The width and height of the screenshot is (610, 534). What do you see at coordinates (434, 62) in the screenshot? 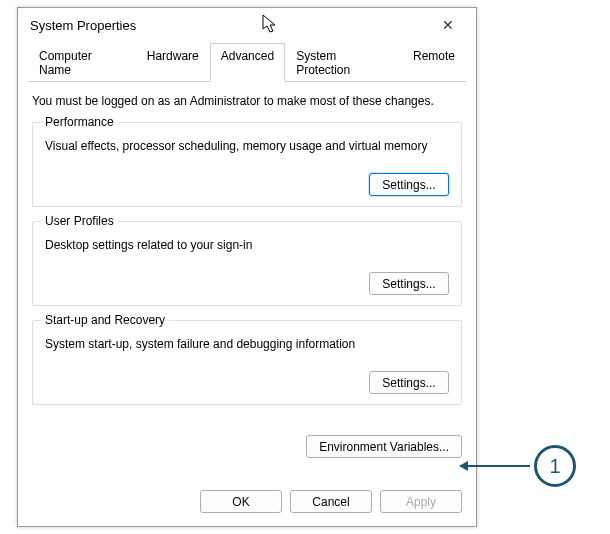
I see `tab-remote: Remote` at bounding box center [434, 62].